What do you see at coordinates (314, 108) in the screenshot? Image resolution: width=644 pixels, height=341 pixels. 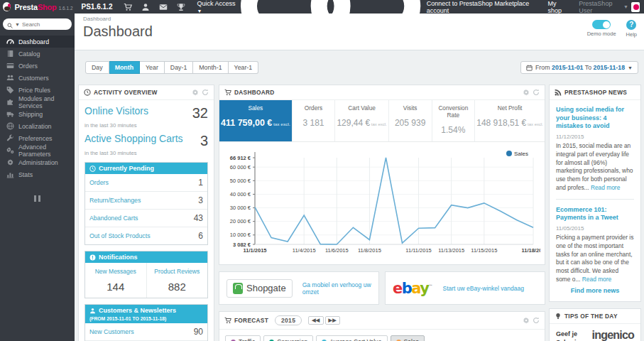 I see `kpi-label: Orders` at bounding box center [314, 108].